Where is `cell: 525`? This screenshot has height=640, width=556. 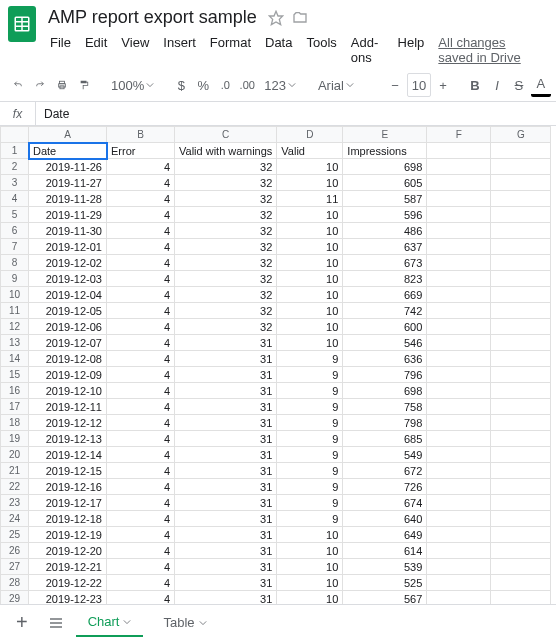 cell: 525 is located at coordinates (385, 583).